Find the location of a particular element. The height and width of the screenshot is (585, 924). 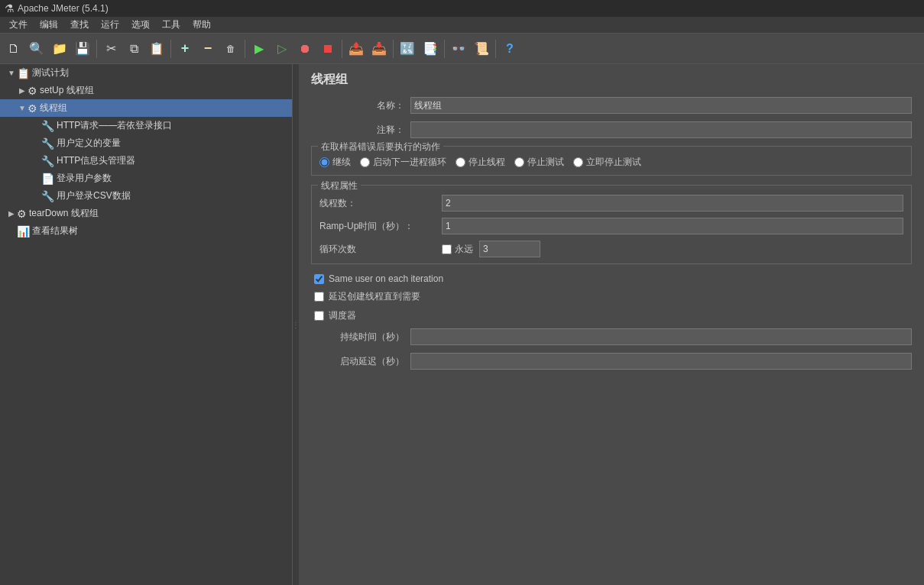

error-radio-group: 继续 启动下一进程循环 停止线程 停止测试 立即停止测试 is located at coordinates (611, 160).